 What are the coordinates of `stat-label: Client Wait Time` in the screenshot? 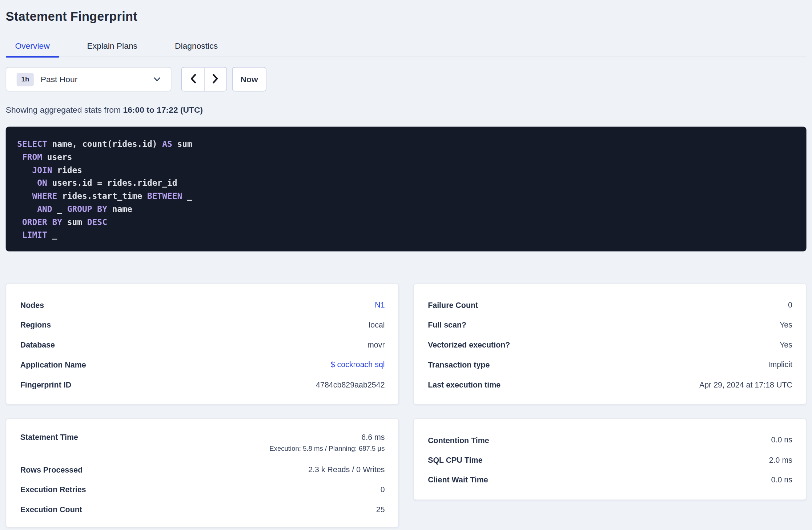 It's located at (458, 480).